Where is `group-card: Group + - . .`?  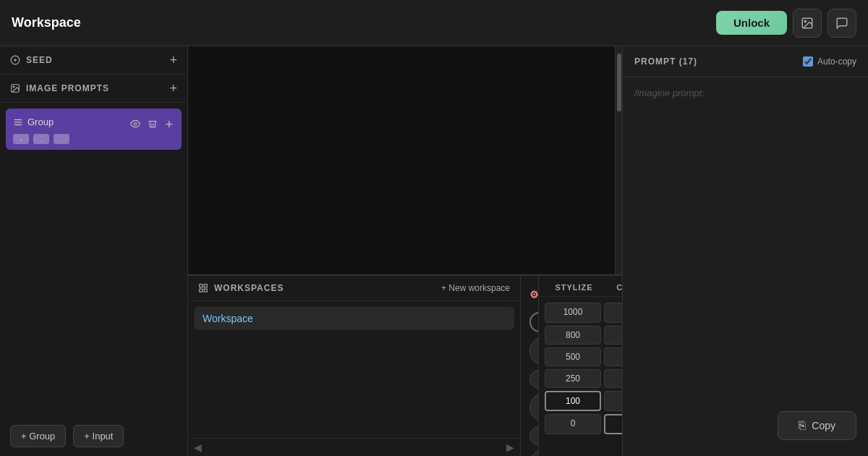
group-card: Group + - . . is located at coordinates (94, 129).